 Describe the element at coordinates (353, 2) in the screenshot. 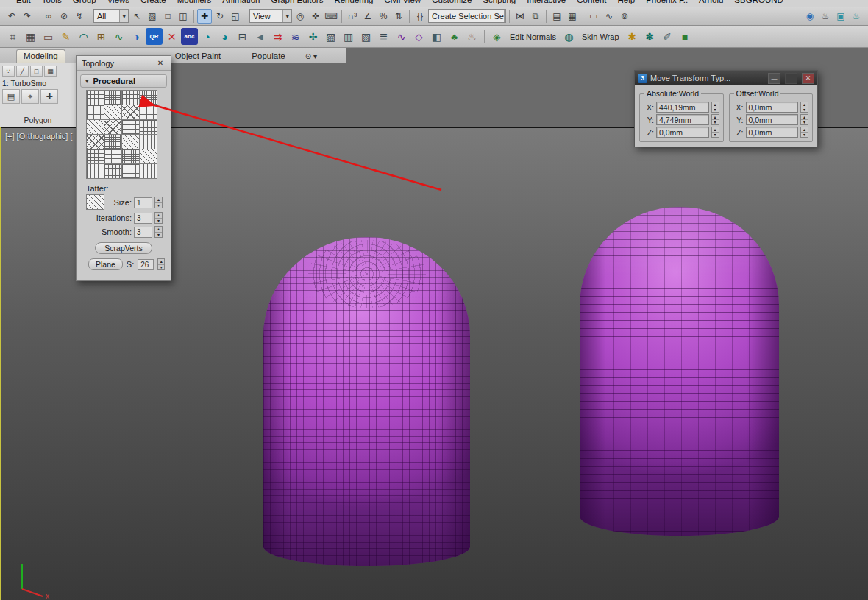

I see `menu-item: Rendering` at that location.